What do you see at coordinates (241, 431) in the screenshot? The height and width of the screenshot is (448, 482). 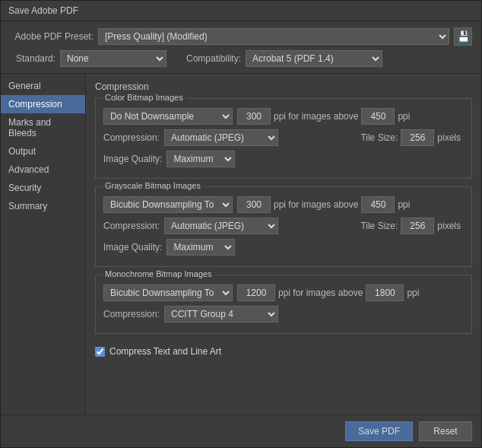 I see `bottom-bar: Save PDF Reset` at bounding box center [241, 431].